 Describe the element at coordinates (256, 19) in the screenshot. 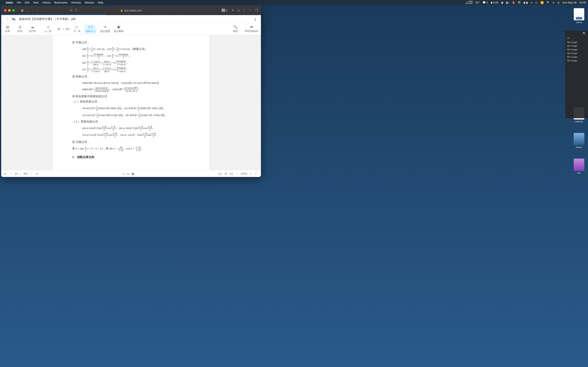

I see `download-button: ⭳` at that location.